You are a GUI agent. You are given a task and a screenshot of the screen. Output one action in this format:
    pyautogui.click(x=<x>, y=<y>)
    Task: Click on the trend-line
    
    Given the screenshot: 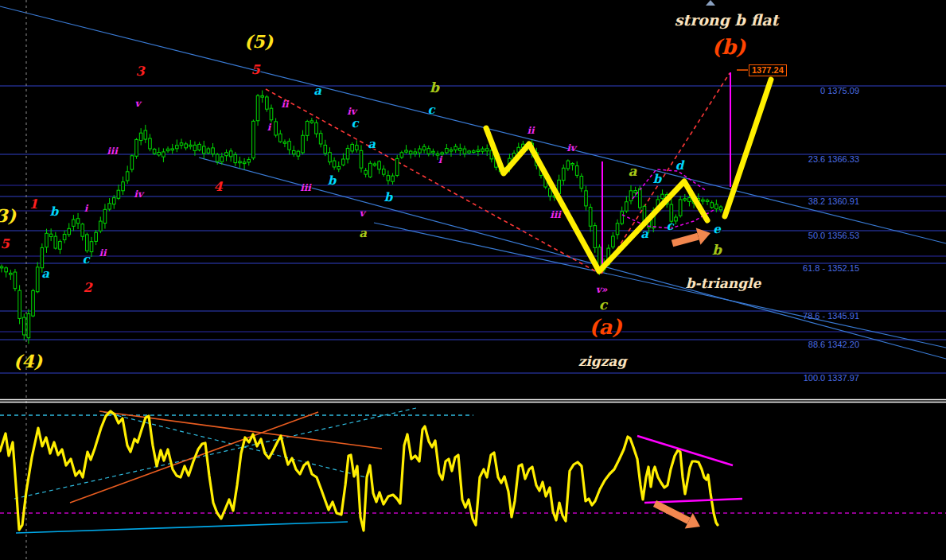 What is the action you would take?
    pyautogui.click(x=660, y=285)
    